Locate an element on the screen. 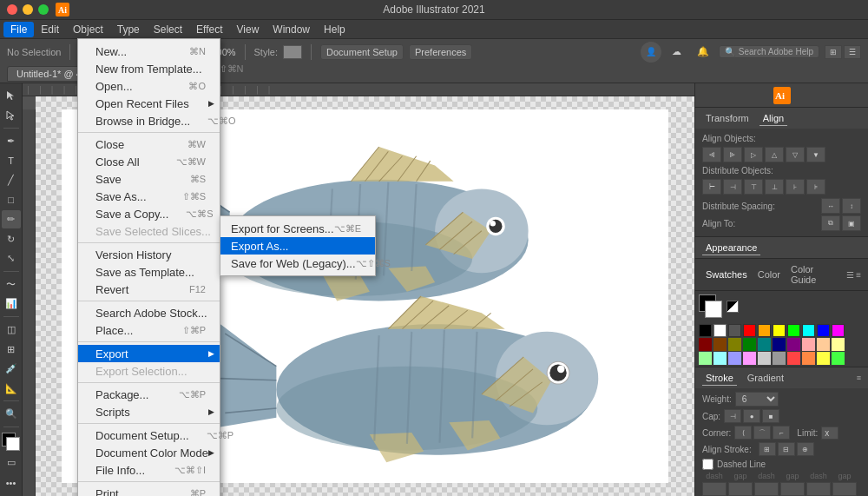  menu-doc-setup: Document Setup...⌥⌘P is located at coordinates (149, 435).